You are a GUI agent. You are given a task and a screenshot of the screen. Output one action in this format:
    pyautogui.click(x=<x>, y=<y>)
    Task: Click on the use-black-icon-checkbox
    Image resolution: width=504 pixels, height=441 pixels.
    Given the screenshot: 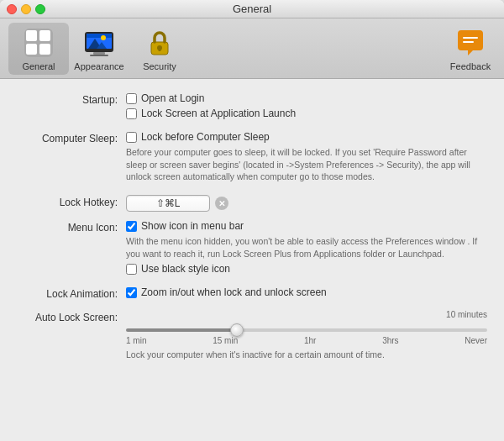 What is the action you would take?
    pyautogui.click(x=131, y=269)
    